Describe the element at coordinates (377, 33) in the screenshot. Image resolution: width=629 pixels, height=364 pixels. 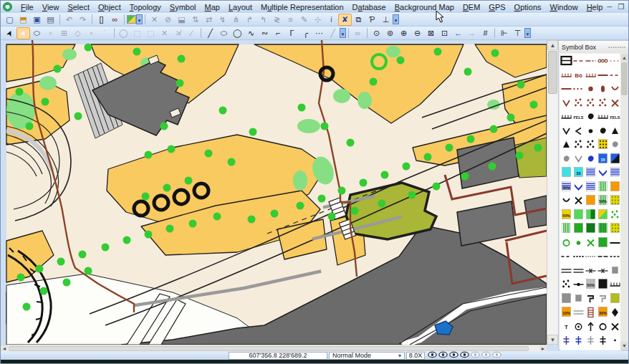
I see `pan-tool: ⊙` at that location.